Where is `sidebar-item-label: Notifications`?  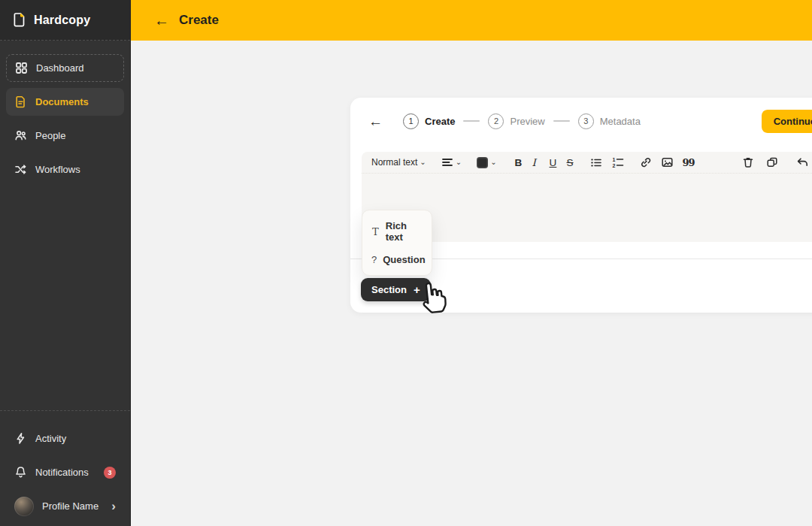 sidebar-item-label: Notifications is located at coordinates (62, 472).